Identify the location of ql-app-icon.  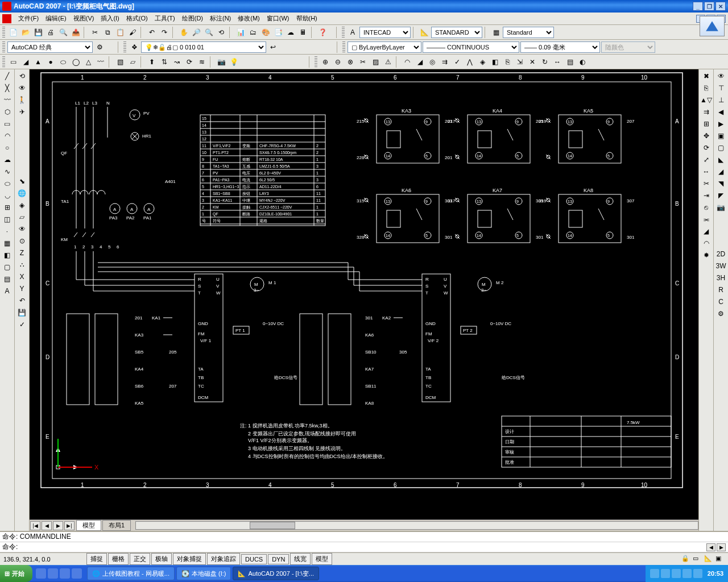
(77, 573).